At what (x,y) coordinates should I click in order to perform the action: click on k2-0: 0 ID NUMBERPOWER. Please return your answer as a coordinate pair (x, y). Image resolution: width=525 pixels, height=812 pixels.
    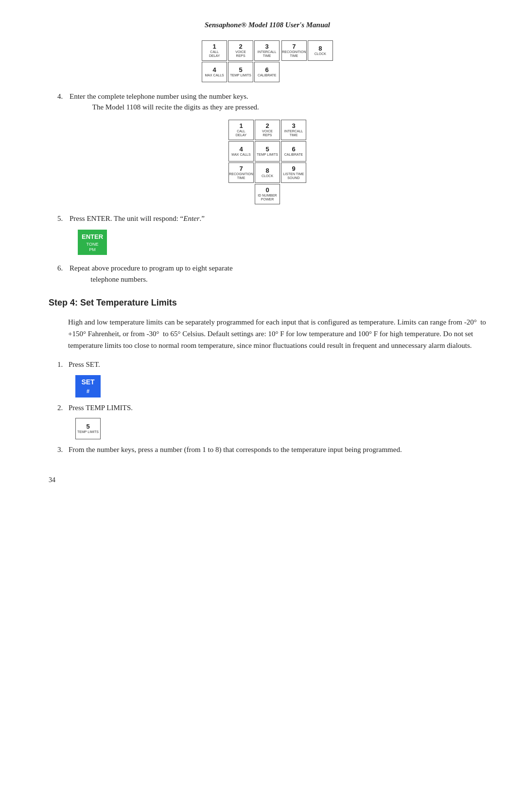
    Looking at the image, I should click on (267, 194).